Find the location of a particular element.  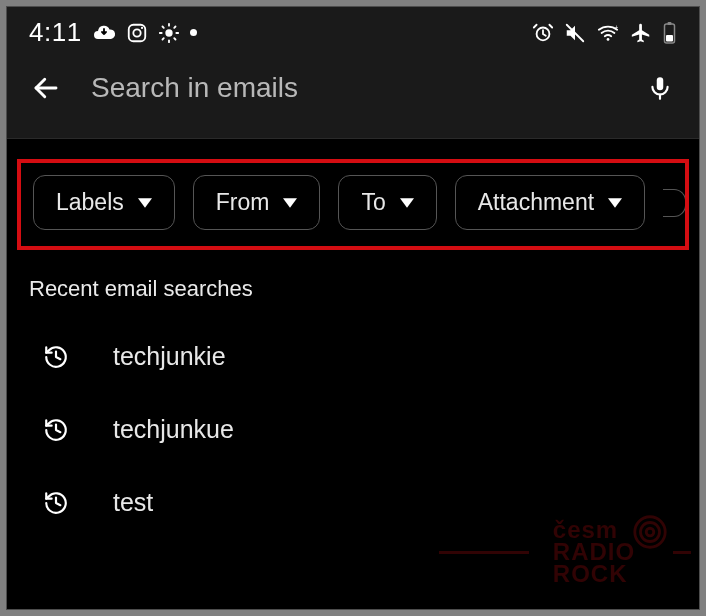

recent-item-label: techjunkie is located at coordinates (170, 356).